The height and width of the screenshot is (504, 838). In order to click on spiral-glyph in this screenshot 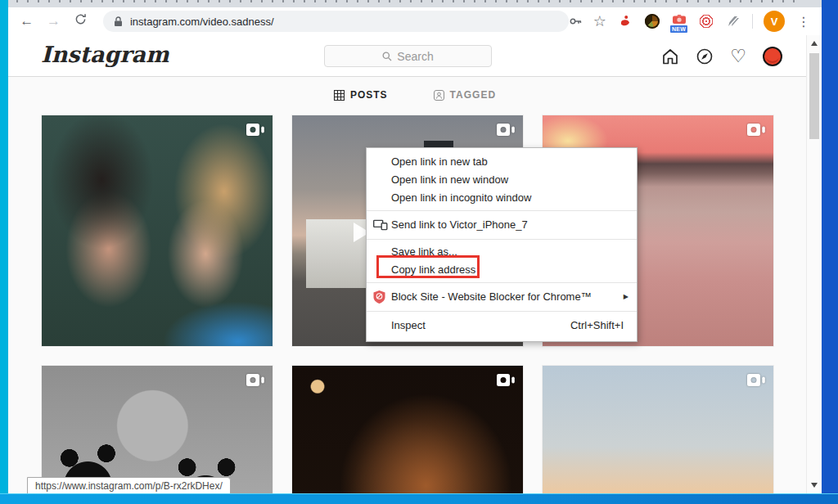, I will do `click(706, 21)`.